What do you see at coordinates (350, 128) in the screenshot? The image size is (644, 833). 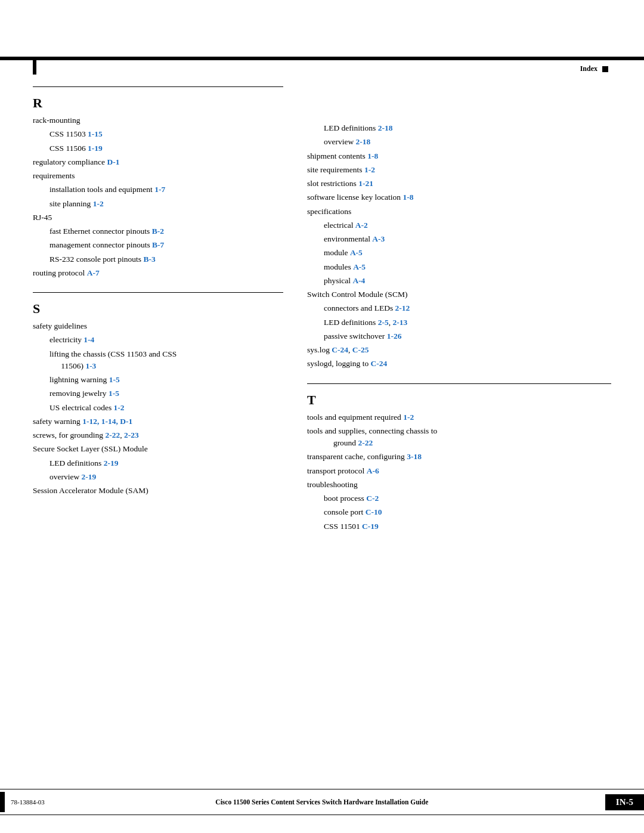 I see `entry-sam-led: LED definitions 2-18` at bounding box center [350, 128].